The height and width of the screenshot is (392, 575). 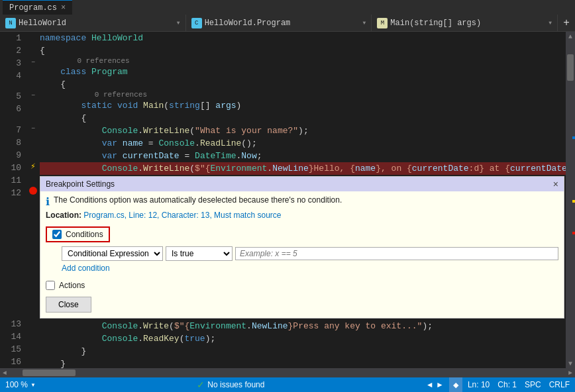 What do you see at coordinates (570, 68) in the screenshot?
I see `scrollbar-thumb-v` at bounding box center [570, 68].